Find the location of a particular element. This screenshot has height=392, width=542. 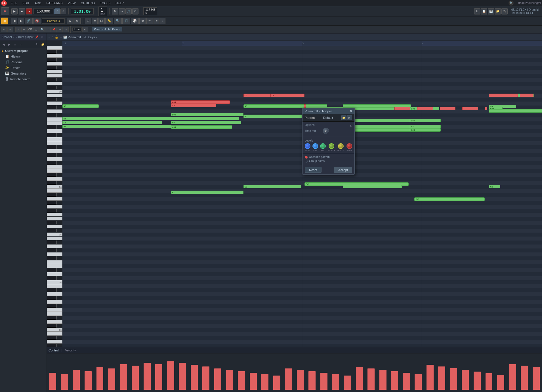

browser-btn: 📁 is located at coordinates (498, 11).